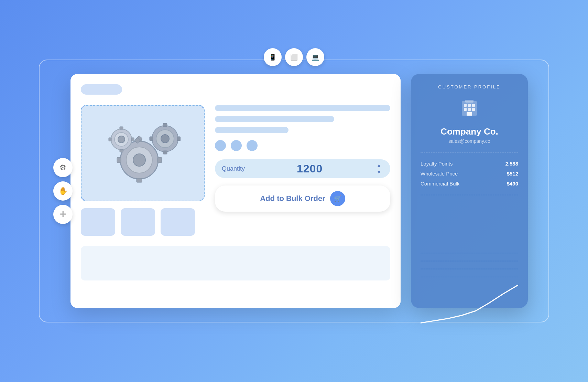 This screenshot has height=382, width=588. I want to click on loyalty-points-value: 2.588, so click(512, 164).